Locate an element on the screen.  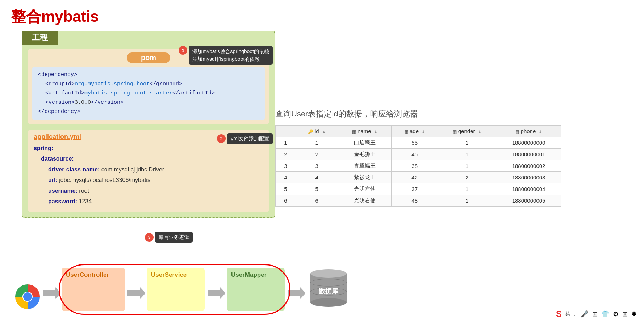
table-row: 5 5 光明左使 37 1 18800000004 is located at coordinates (419, 189).